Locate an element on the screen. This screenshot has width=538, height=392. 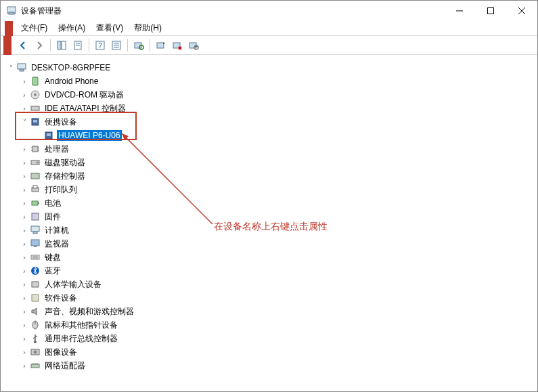
tree-node: › 图像设备 is located at coordinates (276, 352).